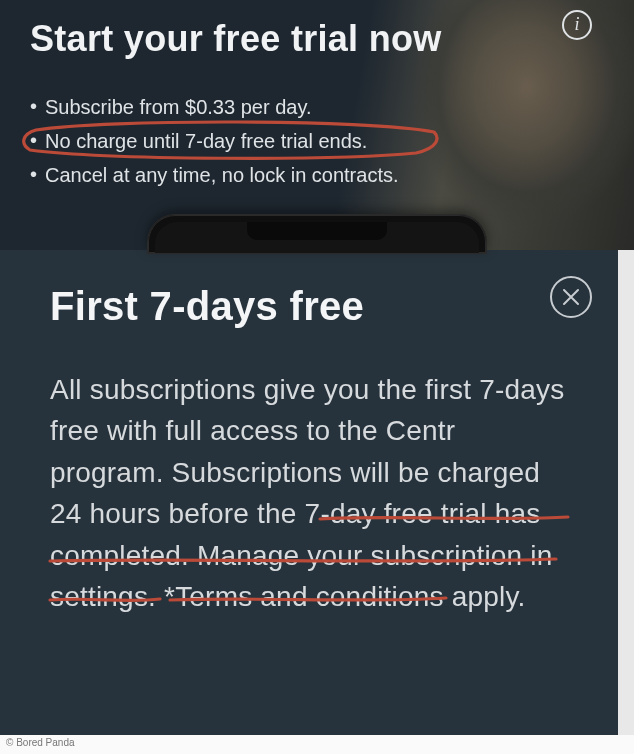  What do you see at coordinates (317, 141) in the screenshot?
I see `bullet-item: • No charge until 7-day free trial ends.` at bounding box center [317, 141].